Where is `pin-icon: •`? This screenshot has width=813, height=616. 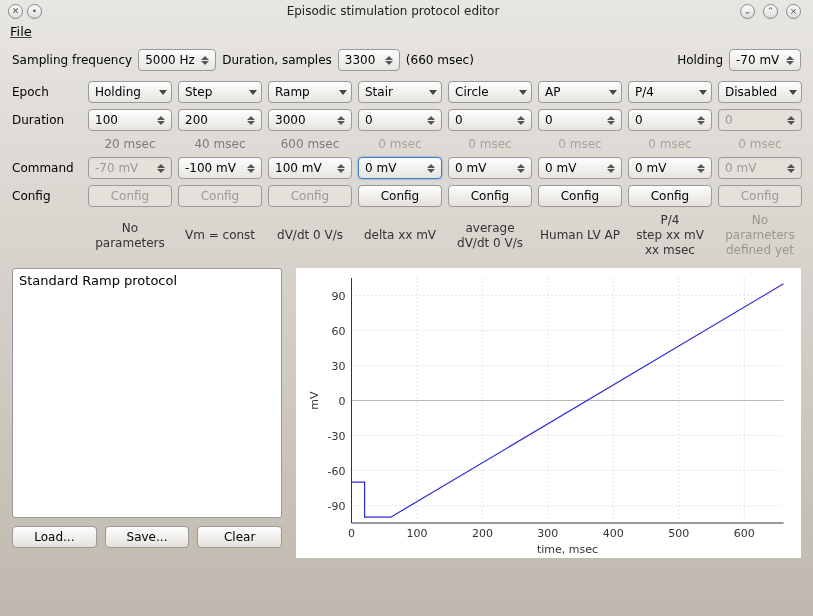
pin-icon: • is located at coordinates (34, 12).